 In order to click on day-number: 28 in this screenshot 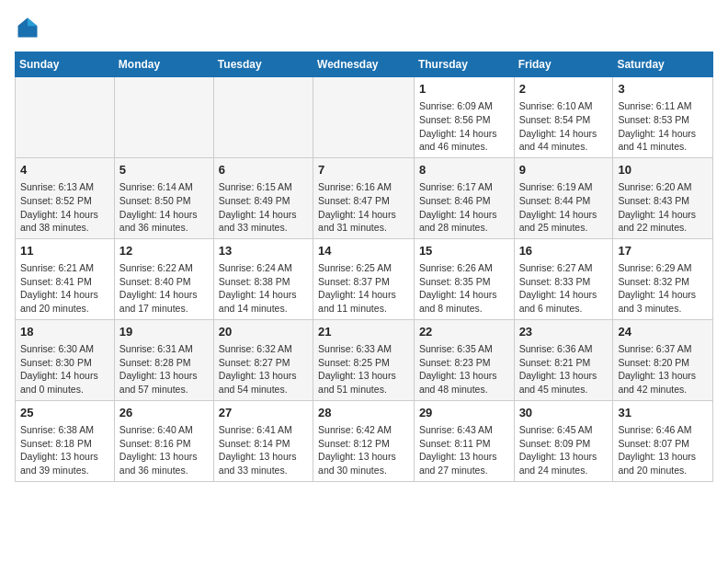, I will do `click(364, 413)`.